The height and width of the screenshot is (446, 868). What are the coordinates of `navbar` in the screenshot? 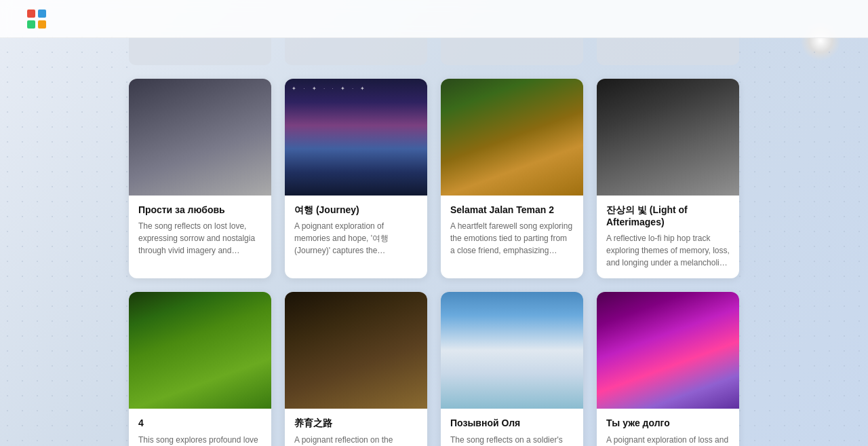 It's located at (434, 19).